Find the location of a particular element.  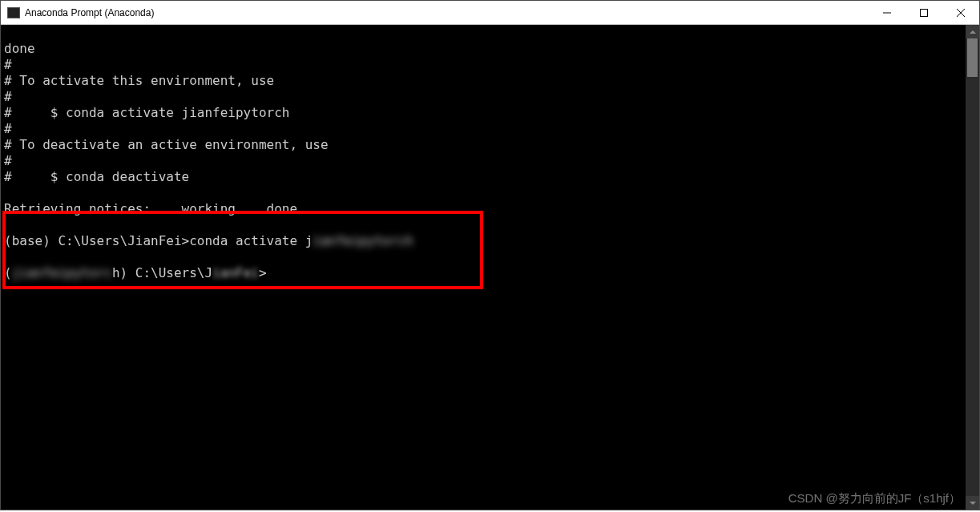

scroll-thumb is located at coordinates (973, 58).